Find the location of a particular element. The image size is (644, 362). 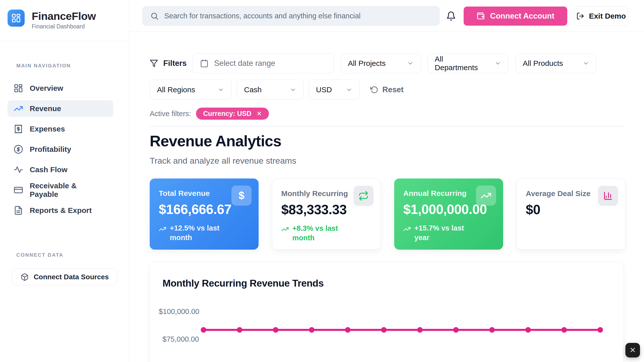

dollar-circle-icon is located at coordinates (18, 149).